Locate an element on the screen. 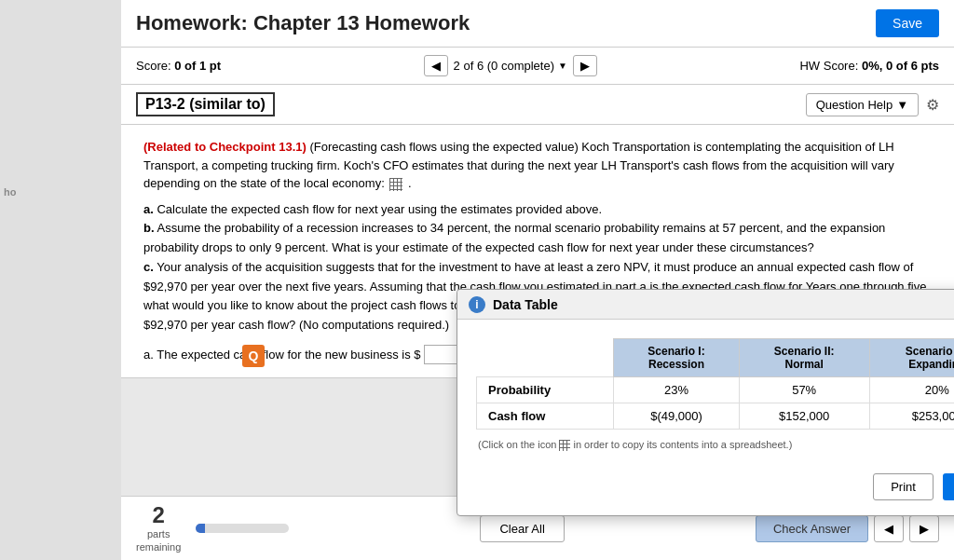 This screenshot has height=560, width=954. print-button: Print is located at coordinates (904, 486).